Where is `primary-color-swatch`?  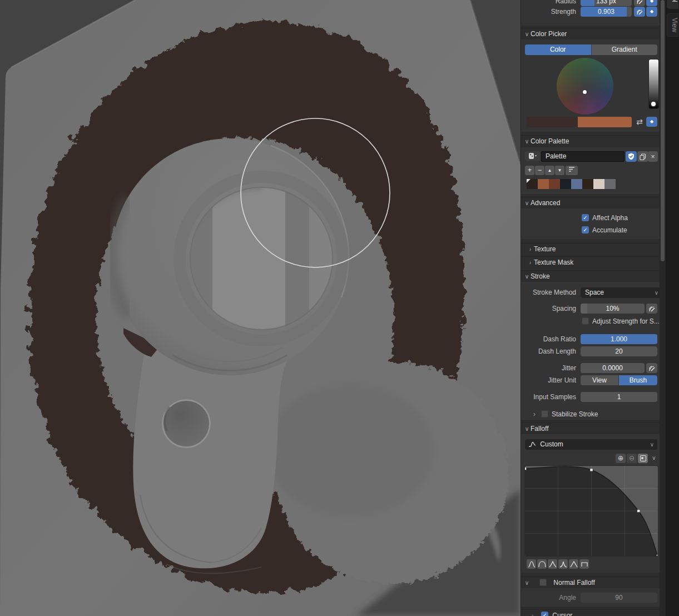 primary-color-swatch is located at coordinates (552, 122).